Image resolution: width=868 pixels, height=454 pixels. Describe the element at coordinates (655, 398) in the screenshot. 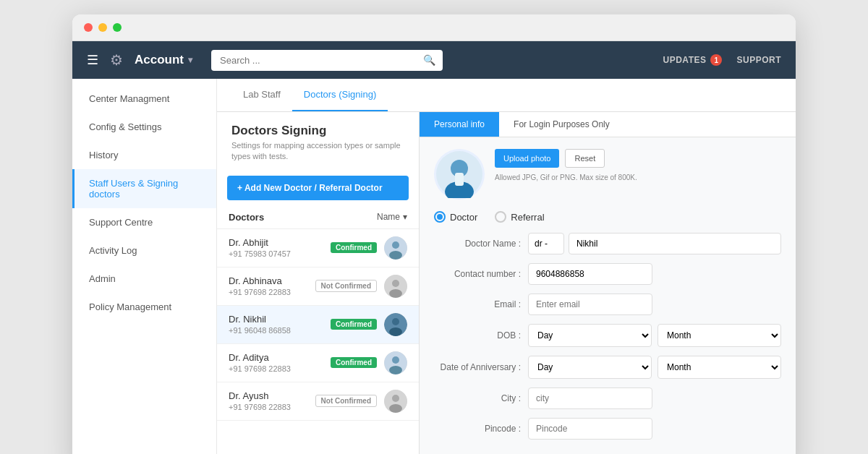

I see `city-field` at that location.